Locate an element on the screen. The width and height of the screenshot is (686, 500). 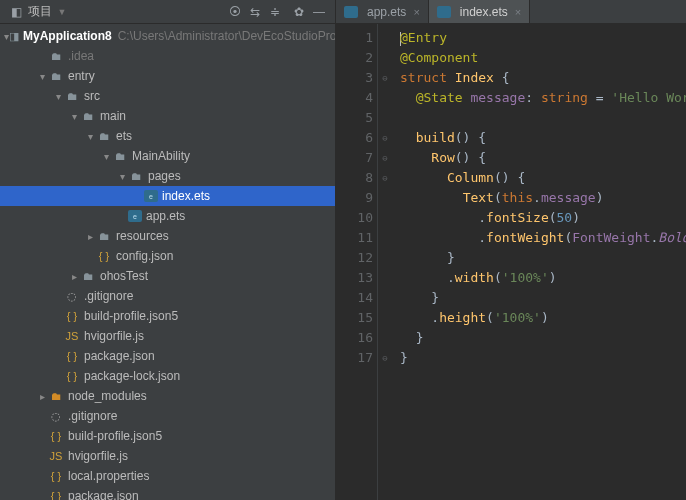
tree-item-main: ▾🖿main is located at coordinates (168, 116).